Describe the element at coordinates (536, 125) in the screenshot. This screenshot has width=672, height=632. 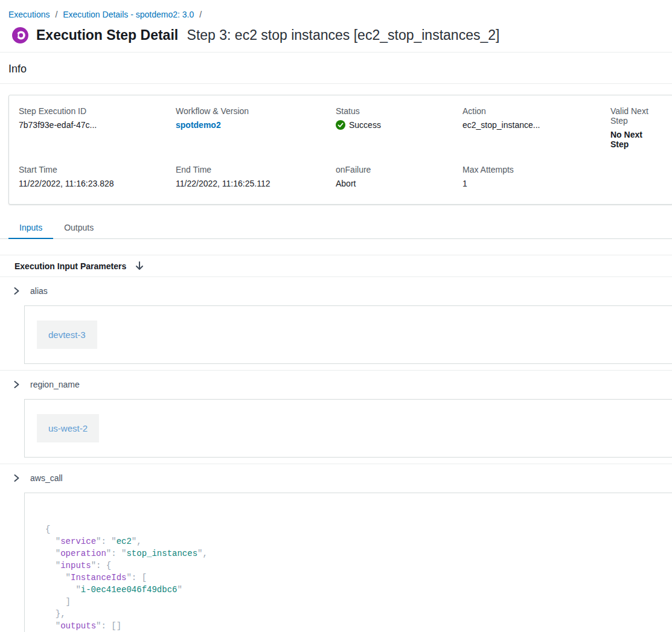
I see `field-value: ec2_stop_instance...` at that location.